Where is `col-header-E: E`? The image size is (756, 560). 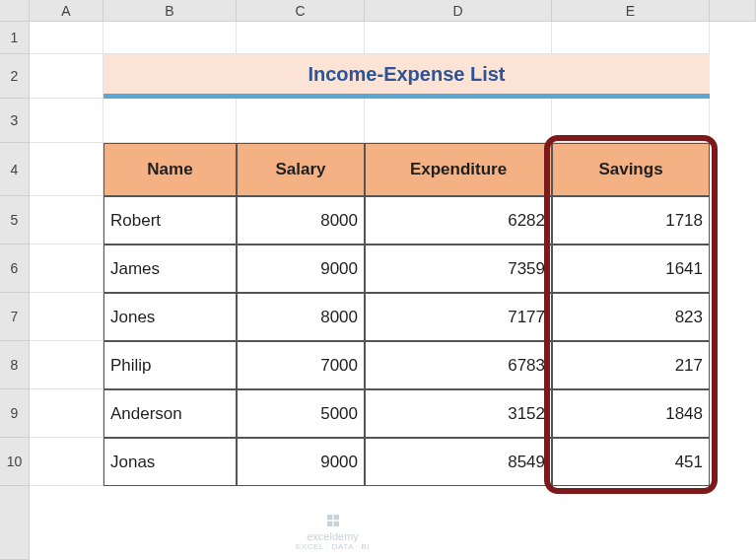 col-header-E: E is located at coordinates (631, 11).